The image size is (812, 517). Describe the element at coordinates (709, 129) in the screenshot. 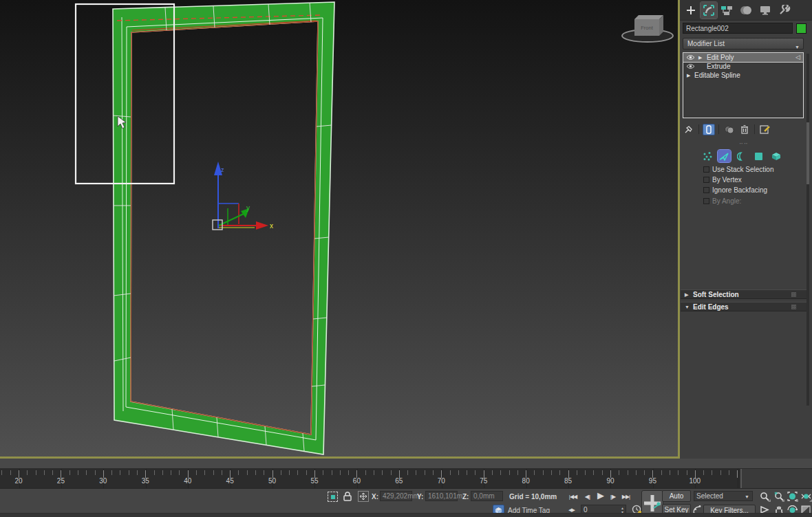

I see `show-end-result-button` at that location.